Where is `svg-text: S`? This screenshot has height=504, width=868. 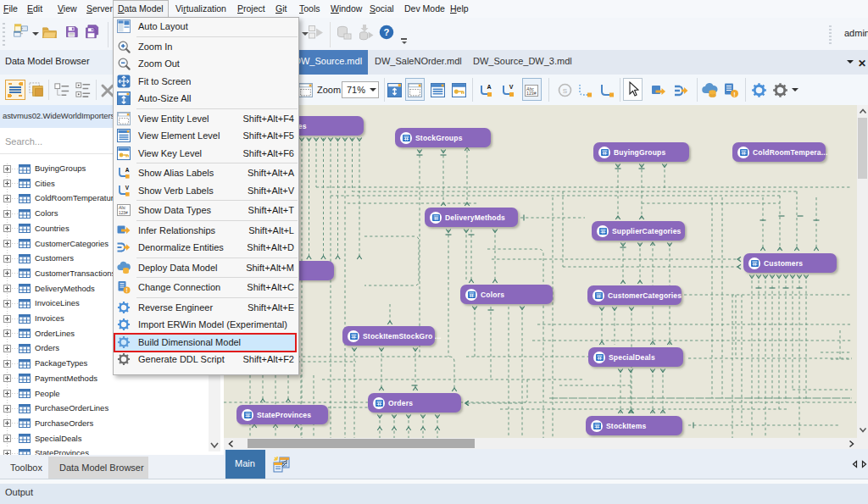
svg-text: S is located at coordinates (565, 91).